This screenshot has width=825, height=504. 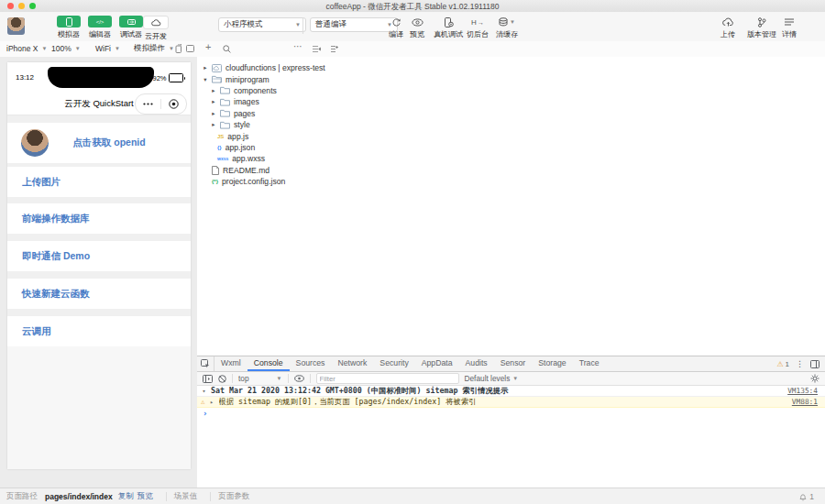 I want to click on phone-gear-icon, so click(x=448, y=22).